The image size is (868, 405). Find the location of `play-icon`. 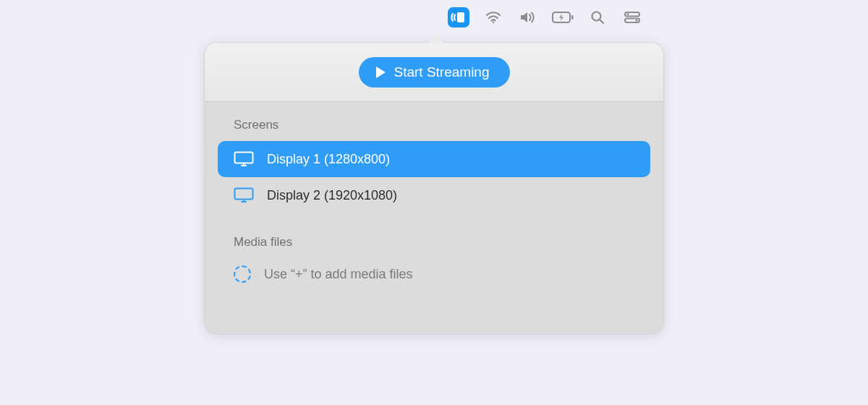

play-icon is located at coordinates (380, 72).